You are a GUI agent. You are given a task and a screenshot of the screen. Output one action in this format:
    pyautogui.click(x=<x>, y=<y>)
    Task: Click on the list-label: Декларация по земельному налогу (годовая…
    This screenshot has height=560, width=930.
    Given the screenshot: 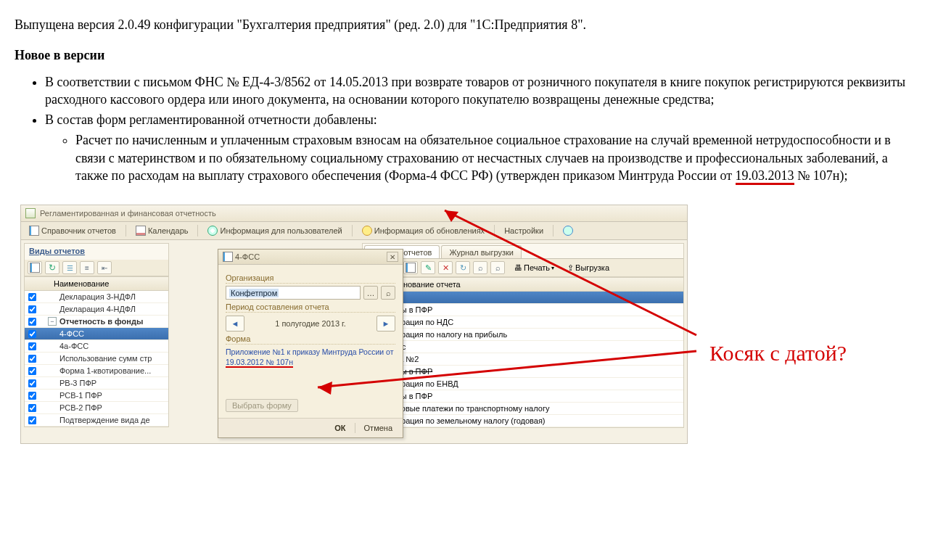 What is the action you would take?
    pyautogui.click(x=462, y=421)
    